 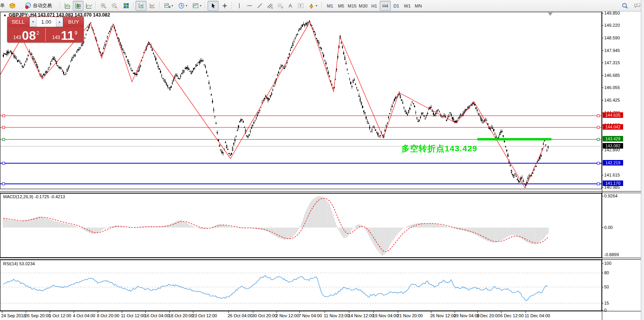 I want to click on rsi-label: RSI(14) 53.0234, so click(x=19, y=264).